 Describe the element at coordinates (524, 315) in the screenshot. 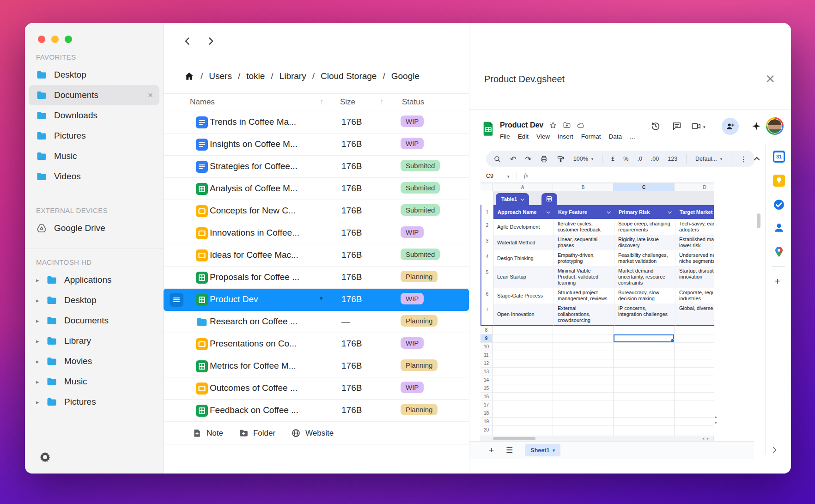

I see `cell: Open Innovation` at that location.